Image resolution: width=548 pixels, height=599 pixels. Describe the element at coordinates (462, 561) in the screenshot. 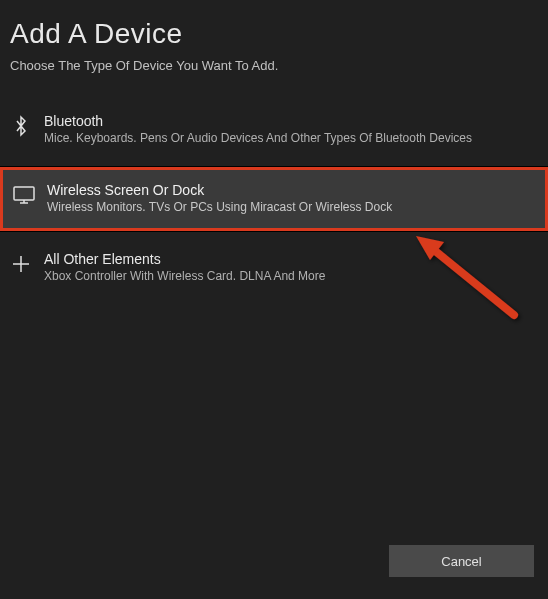

I see `dialog-footer: Cancel` at that location.